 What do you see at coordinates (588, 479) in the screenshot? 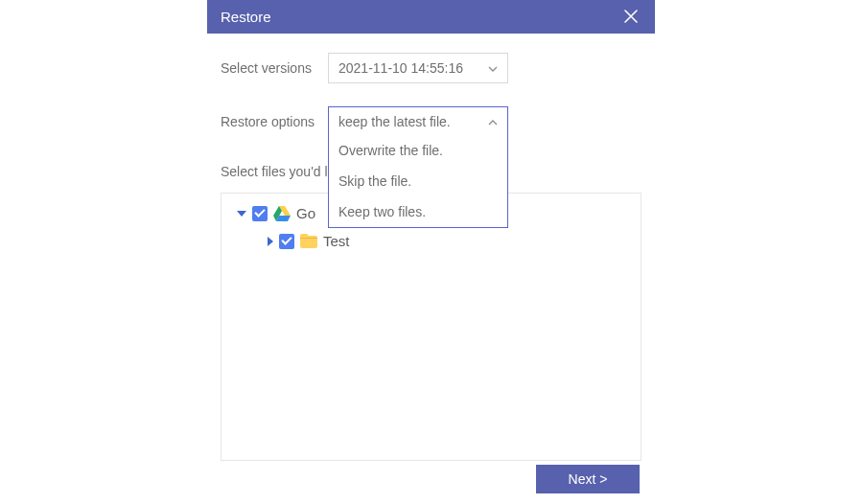
I see `next-button: Next >` at bounding box center [588, 479].